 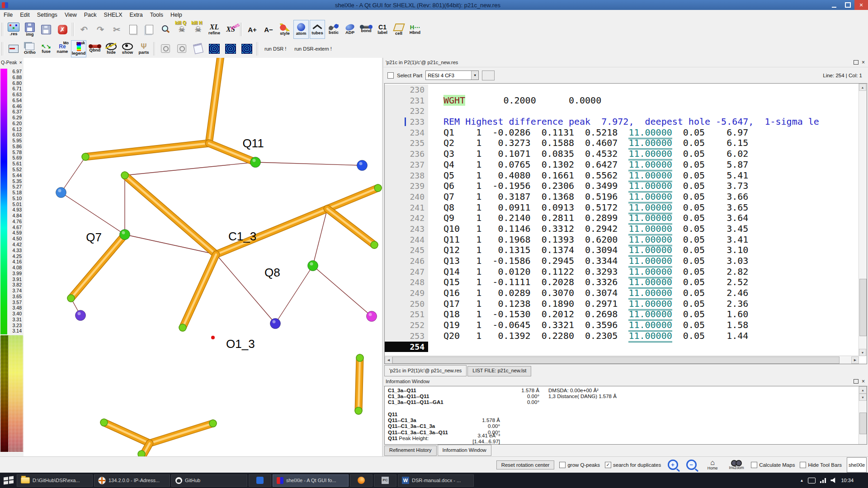 I want to click on taskbar-app-button, so click(x=260, y=481).